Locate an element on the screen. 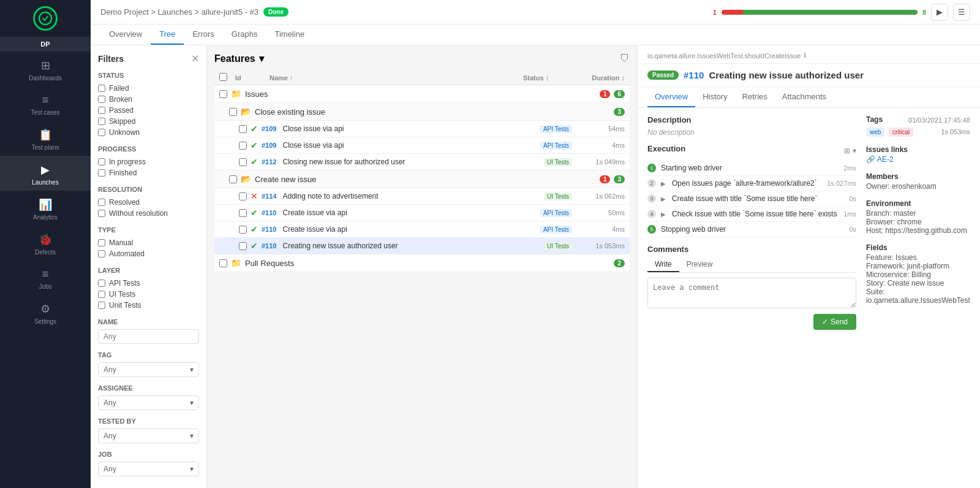 The width and height of the screenshot is (980, 488). issue-link: 🔗 AE-2 is located at coordinates (918, 159).